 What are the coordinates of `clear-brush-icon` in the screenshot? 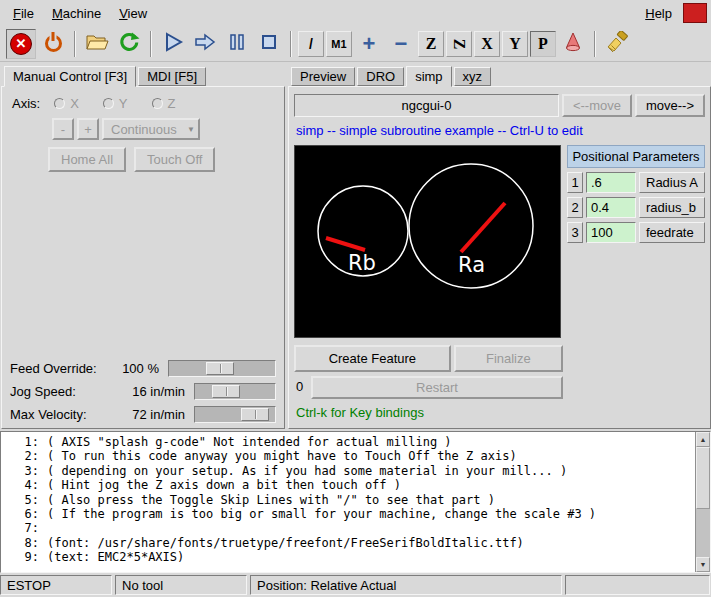 It's located at (617, 44).